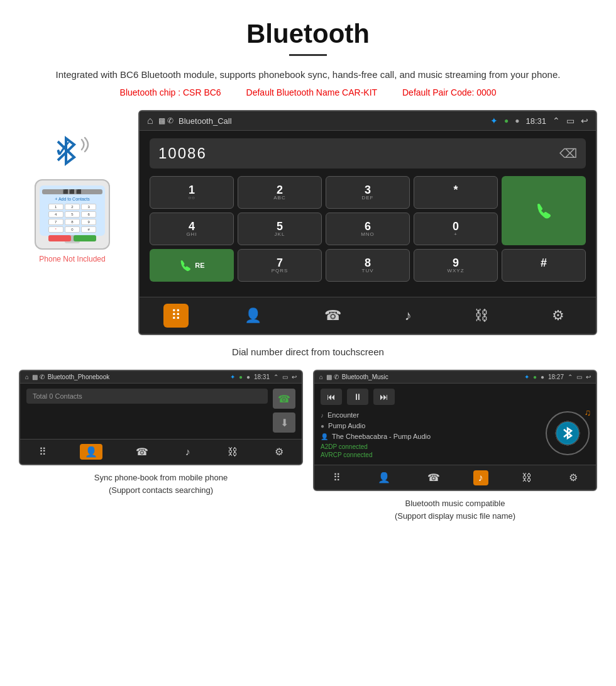  I want to click on phone-mini-key: 2, so click(72, 207).